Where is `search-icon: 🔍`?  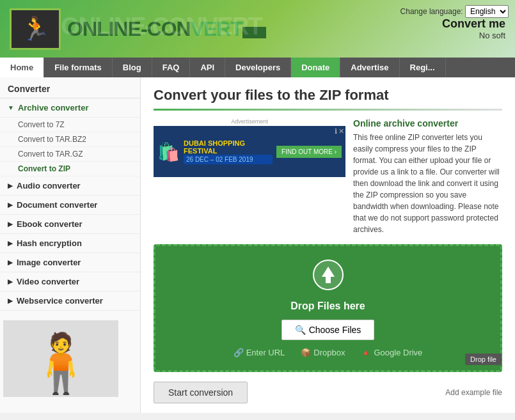 search-icon: 🔍 is located at coordinates (301, 330).